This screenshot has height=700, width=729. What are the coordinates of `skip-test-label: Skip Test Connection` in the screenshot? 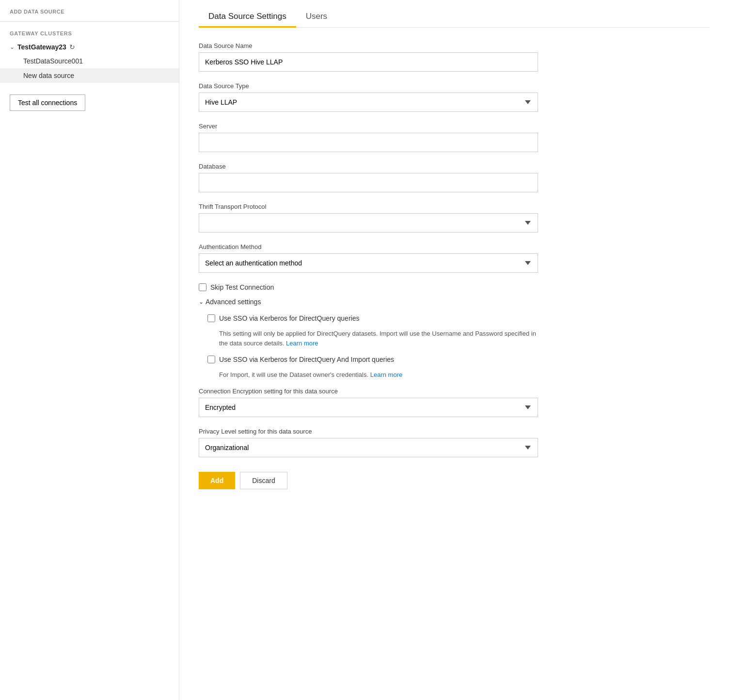 It's located at (242, 287).